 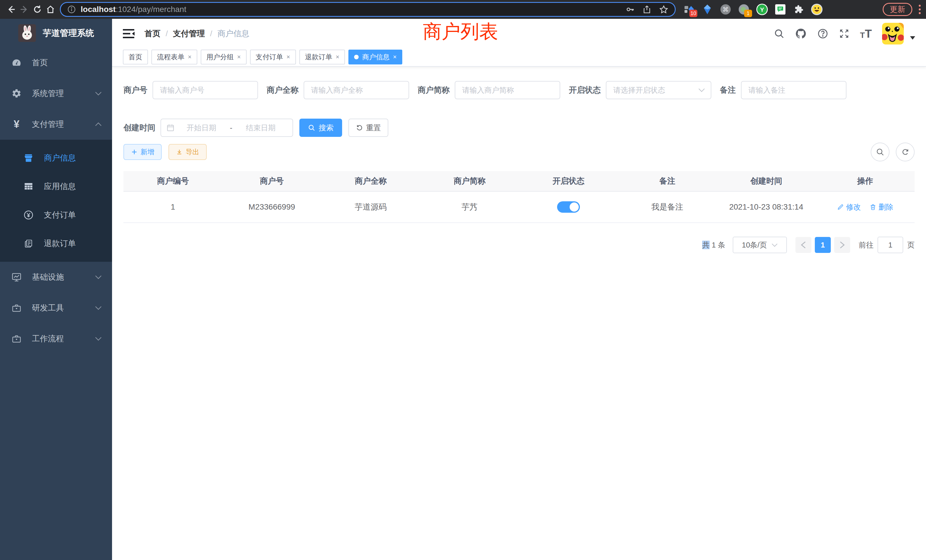 What do you see at coordinates (227, 128) in the screenshot?
I see `create-time-range-picker: 开始日期 - 结束日期` at bounding box center [227, 128].